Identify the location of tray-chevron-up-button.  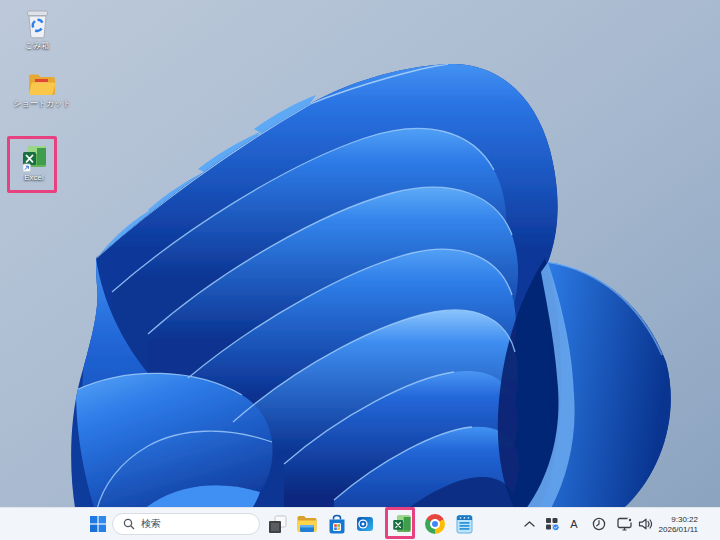
(529, 524).